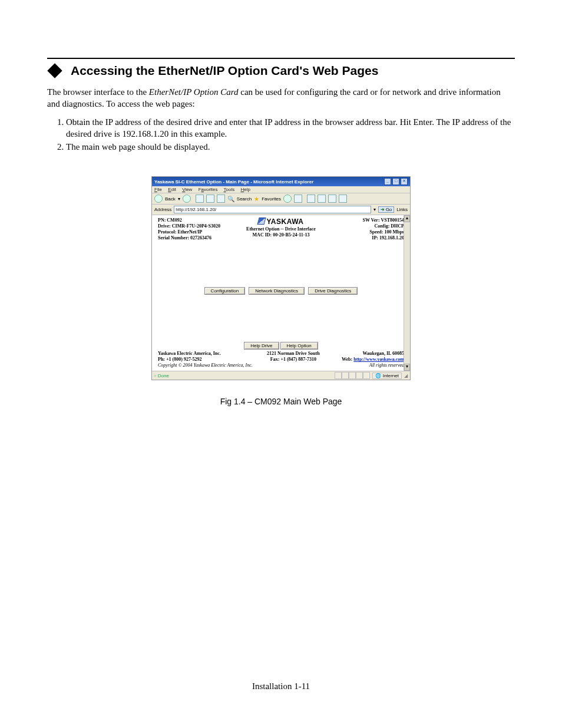  Describe the element at coordinates (163, 210) in the screenshot. I see `address-label: Address` at that location.